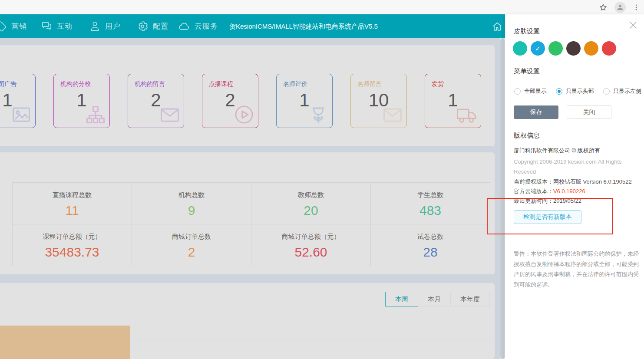 This screenshot has height=359, width=644. Describe the element at coordinates (589, 112) in the screenshot. I see `close-button: 关闭` at that location.